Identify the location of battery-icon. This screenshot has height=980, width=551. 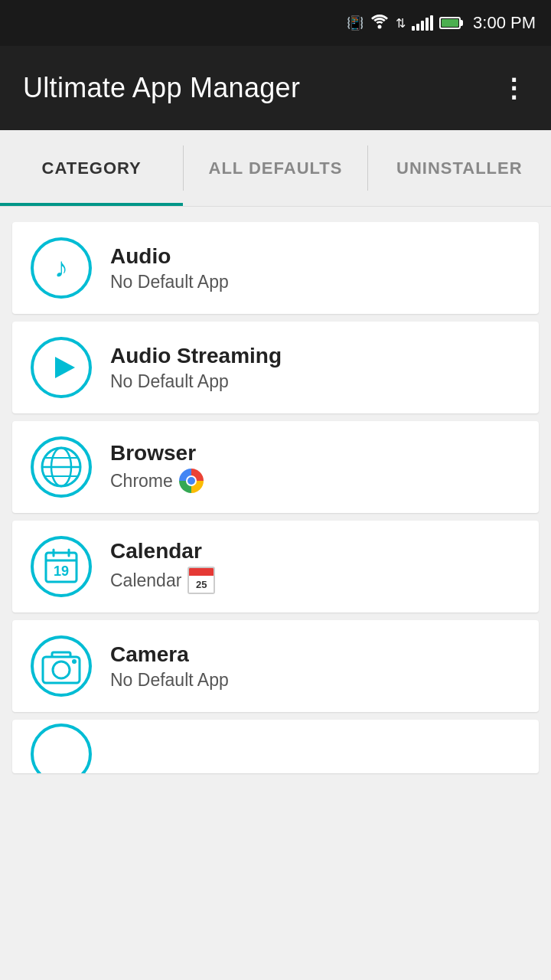
(450, 23).